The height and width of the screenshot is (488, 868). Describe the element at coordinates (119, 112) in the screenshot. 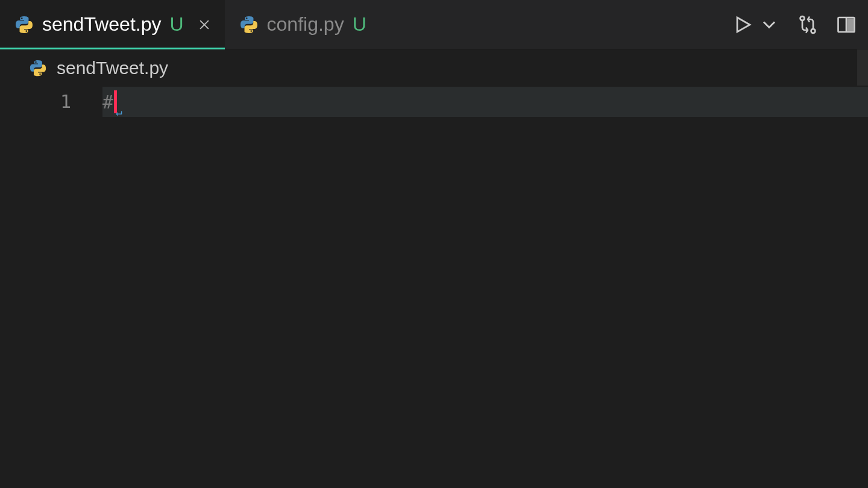

I see `return-glyph-icon: ↵` at that location.